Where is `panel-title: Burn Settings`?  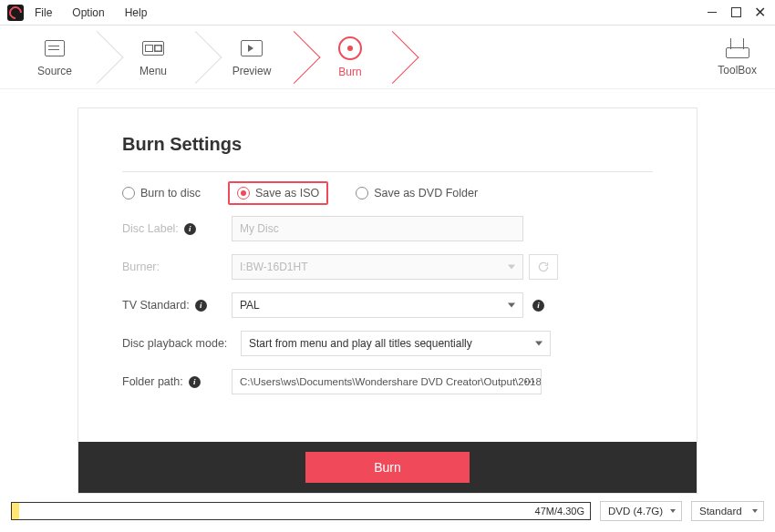
panel-title: Burn Settings is located at coordinates (388, 144).